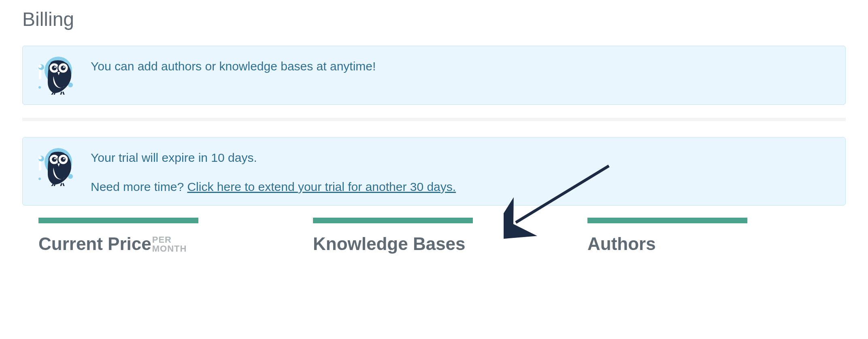  Describe the element at coordinates (273, 158) in the screenshot. I see `trial-expiry-message: Your trial will expire in 10 days.` at that location.